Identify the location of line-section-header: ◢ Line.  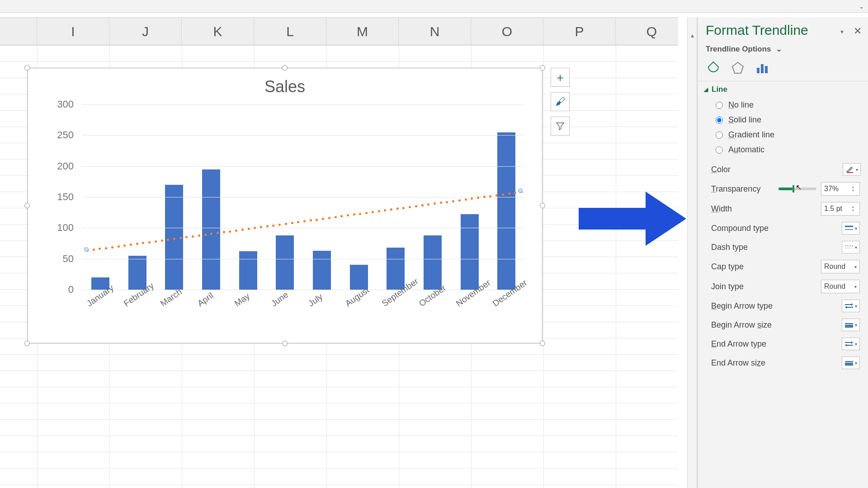
(783, 89).